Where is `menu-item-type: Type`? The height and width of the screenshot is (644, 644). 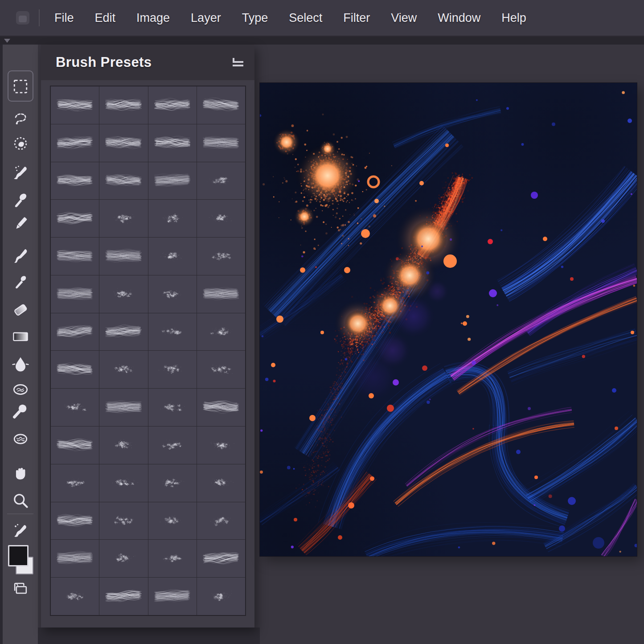 menu-item-type: Type is located at coordinates (255, 18).